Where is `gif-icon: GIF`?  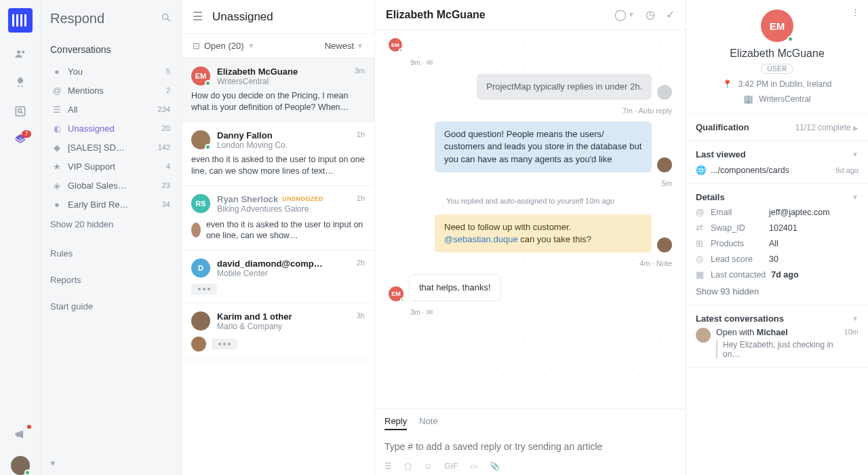 gif-icon: GIF is located at coordinates (451, 466).